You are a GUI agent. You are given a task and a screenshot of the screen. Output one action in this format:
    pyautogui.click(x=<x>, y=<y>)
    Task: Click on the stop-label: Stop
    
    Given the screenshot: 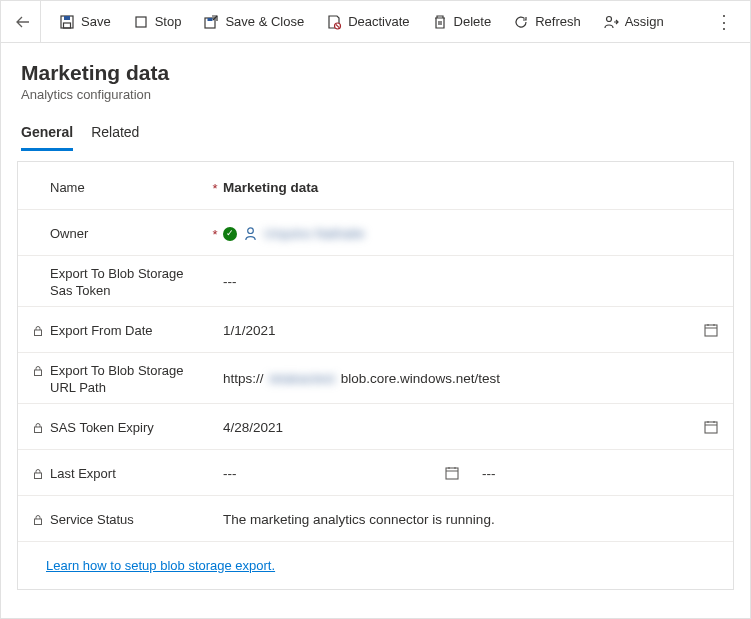 What is the action you would take?
    pyautogui.click(x=168, y=22)
    